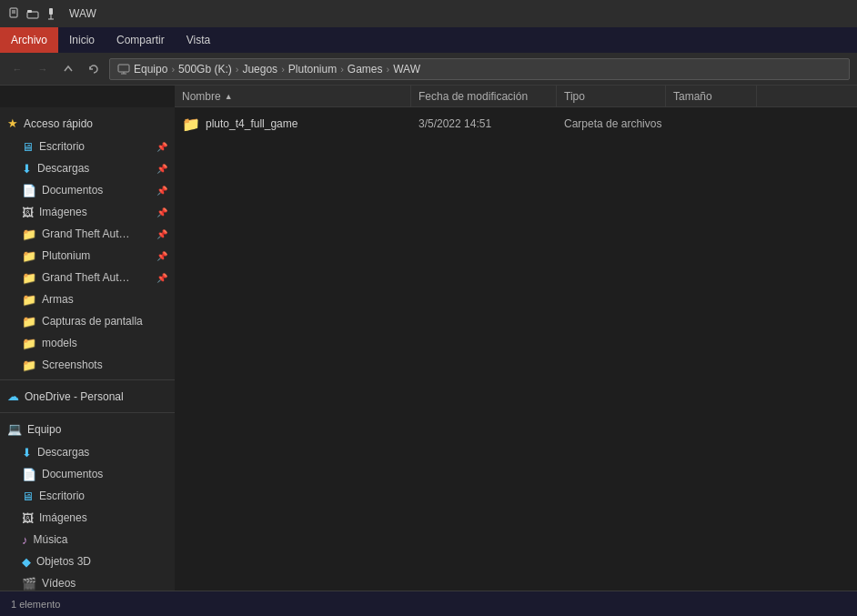 Image resolution: width=857 pixels, height=616 pixels. What do you see at coordinates (300, 124) in the screenshot?
I see `file-name-col: 📁 pluto_t4_full_game` at bounding box center [300, 124].